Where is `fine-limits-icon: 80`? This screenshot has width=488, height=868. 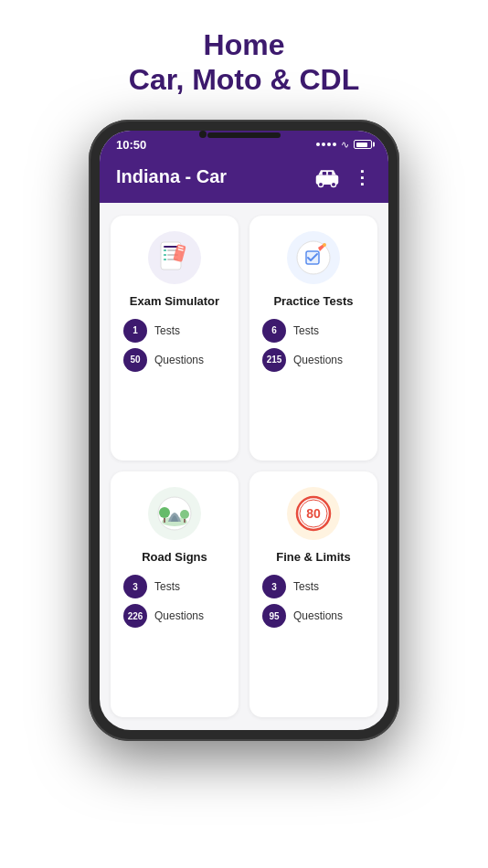 fine-limits-icon: 80 is located at coordinates (313, 513).